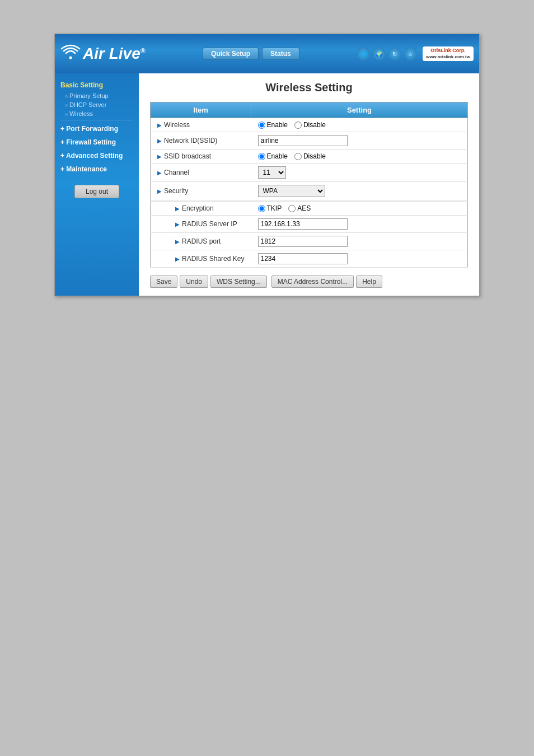 The width and height of the screenshot is (534, 756). I want to click on logout-button: Log out, so click(97, 192).